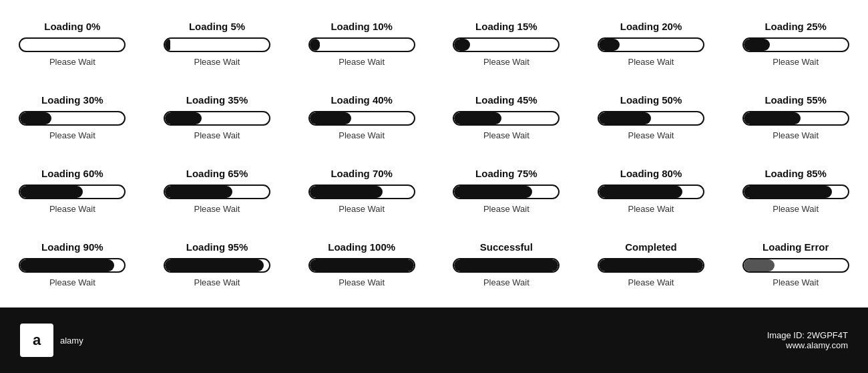 This screenshot has height=373, width=868. What do you see at coordinates (796, 174) in the screenshot?
I see `loading-title: Loading 85%` at bounding box center [796, 174].